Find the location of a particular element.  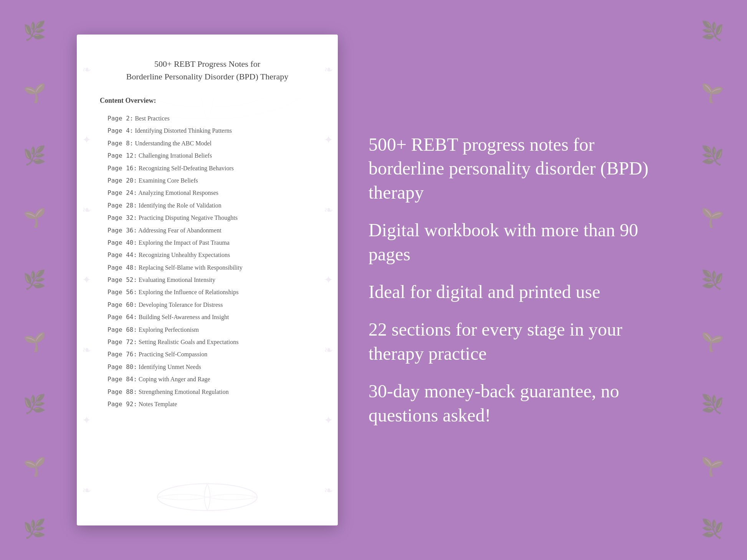

feature-text-3: 22 sections for every stage in your ther… is located at coordinates (519, 341).